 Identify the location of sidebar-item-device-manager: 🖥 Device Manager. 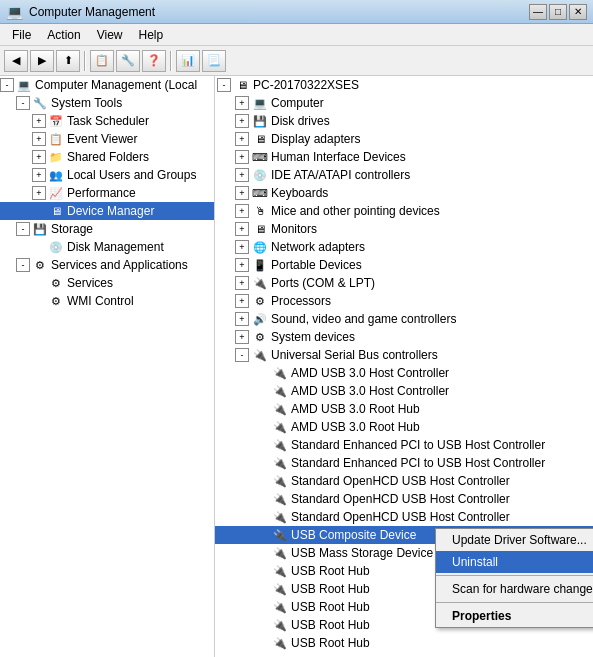
(107, 211).